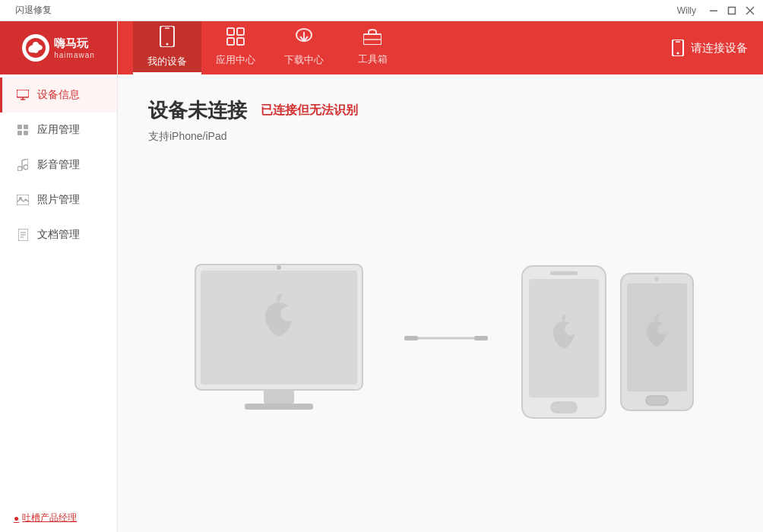 This screenshot has height=532, width=763. I want to click on music-icon, so click(23, 165).